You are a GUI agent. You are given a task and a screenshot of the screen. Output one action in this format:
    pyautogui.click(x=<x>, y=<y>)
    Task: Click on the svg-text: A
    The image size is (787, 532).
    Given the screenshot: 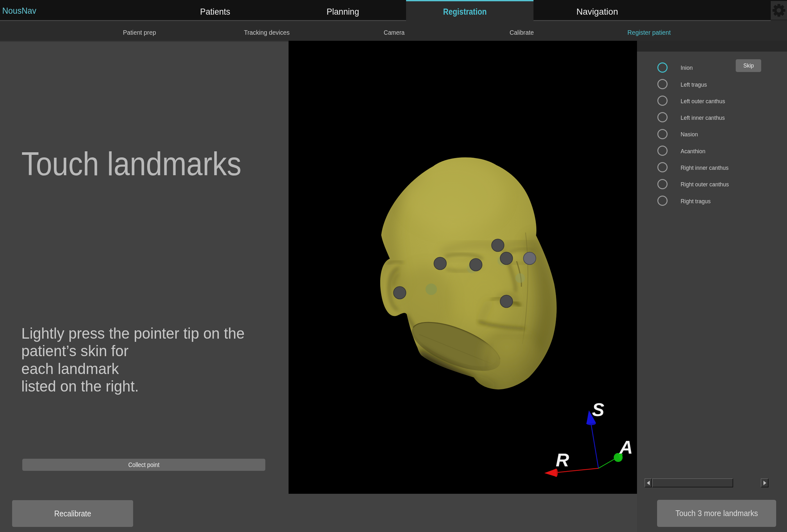 What is the action you would take?
    pyautogui.click(x=626, y=447)
    